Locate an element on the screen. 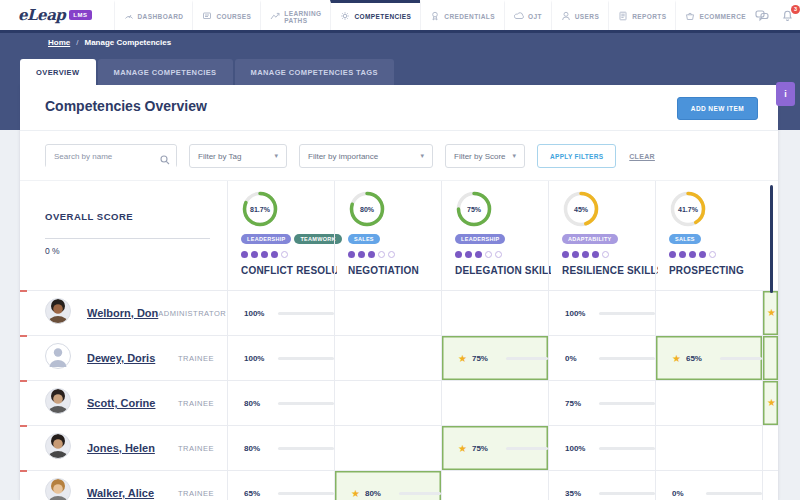 This screenshot has width=800, height=500. user-role: TRAINEE is located at coordinates (196, 358).